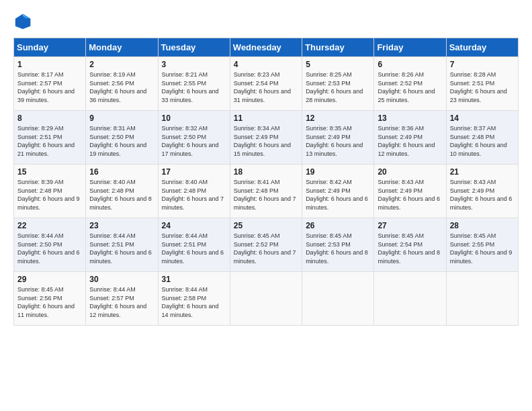 The image size is (532, 411). What do you see at coordinates (193, 84) in the screenshot?
I see `calendar-cell: 3Sunrise: 8:21 AMSunset: 2:55 PMDaylight…` at bounding box center [193, 84].